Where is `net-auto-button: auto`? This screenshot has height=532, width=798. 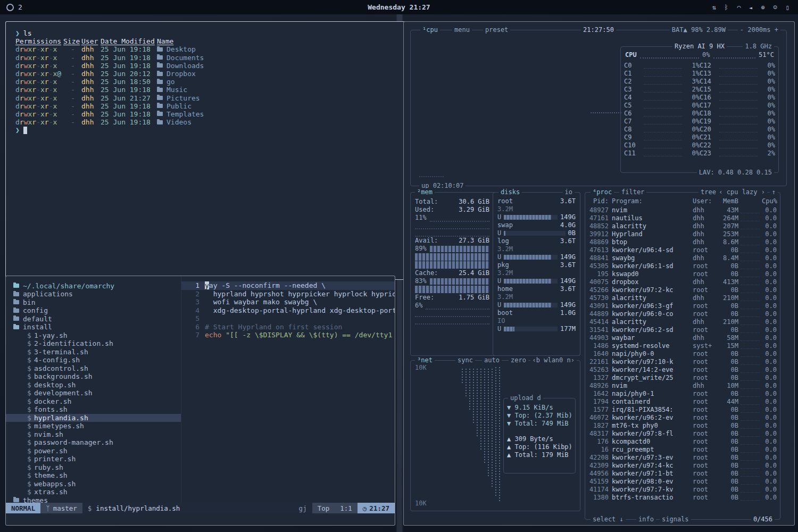
net-auto-button: auto is located at coordinates (492, 361).